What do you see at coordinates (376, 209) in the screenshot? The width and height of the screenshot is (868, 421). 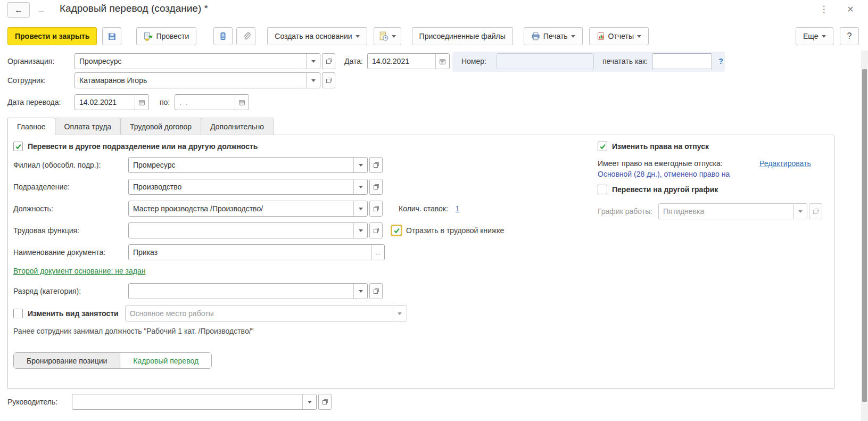 I see `position-open-button` at bounding box center [376, 209].